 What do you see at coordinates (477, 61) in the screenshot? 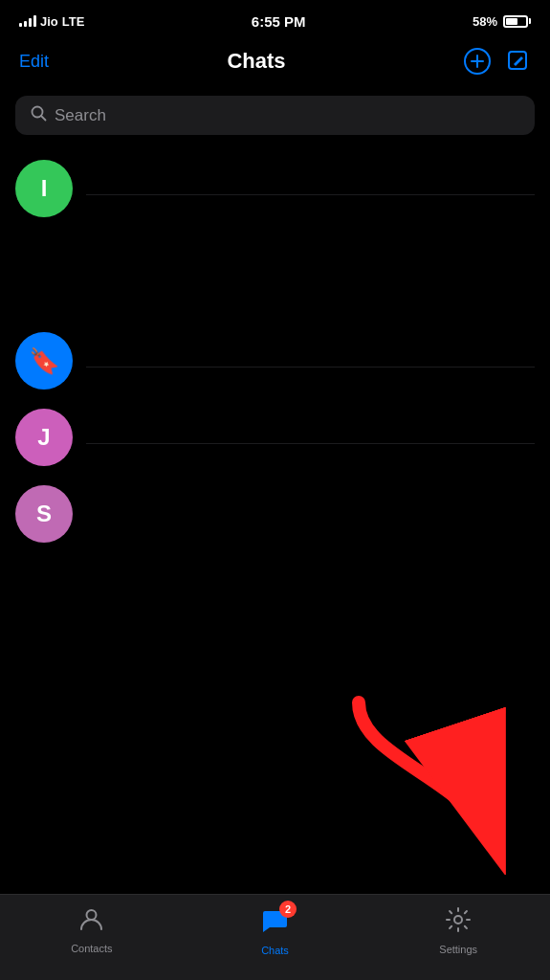
I see `new-group-button` at bounding box center [477, 61].